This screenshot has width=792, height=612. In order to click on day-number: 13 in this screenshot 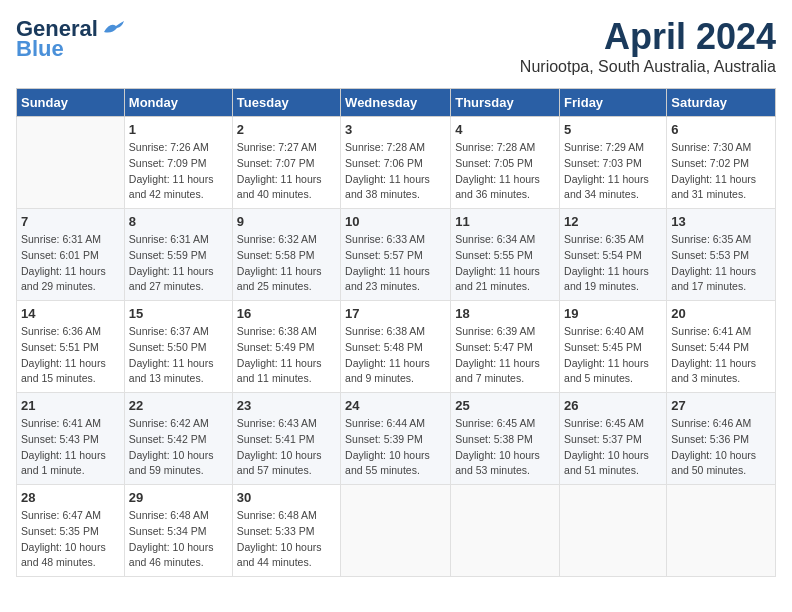, I will do `click(721, 222)`.